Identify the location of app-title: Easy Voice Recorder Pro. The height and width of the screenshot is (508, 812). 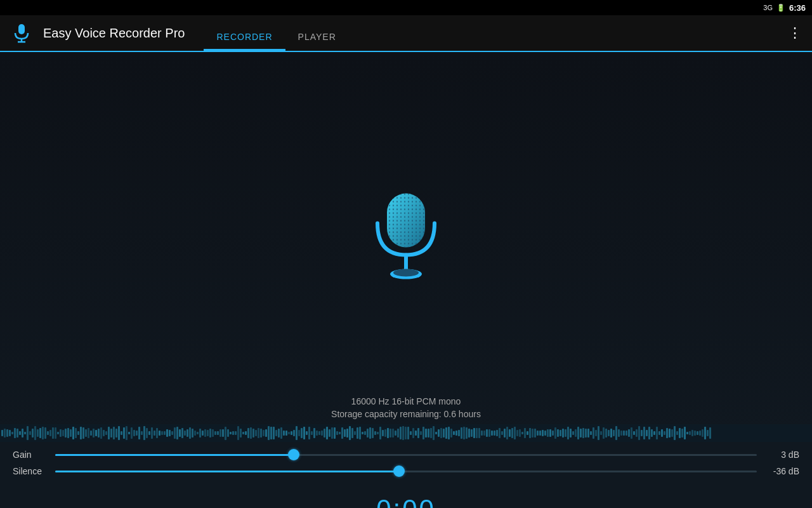
(114, 33).